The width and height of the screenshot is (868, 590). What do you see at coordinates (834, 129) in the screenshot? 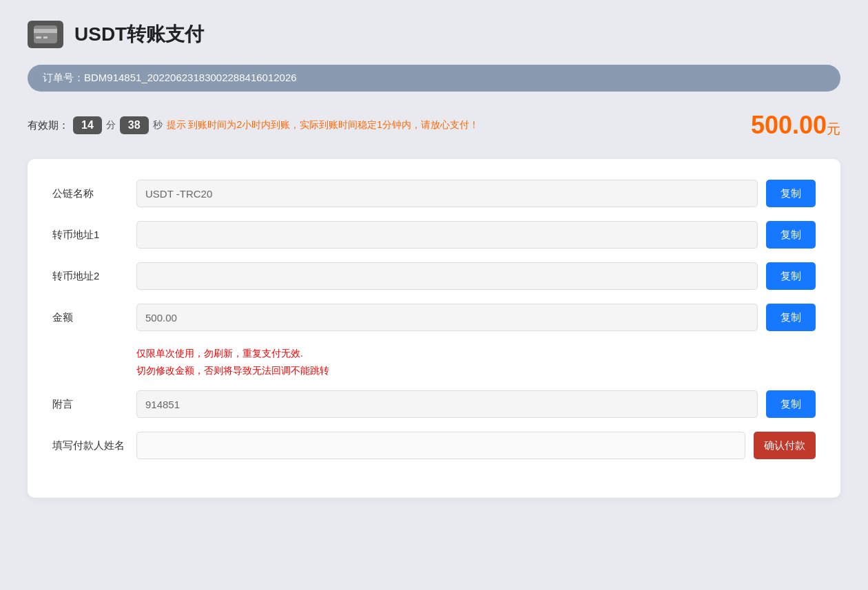
I see `amount-unit: 元` at bounding box center [834, 129].